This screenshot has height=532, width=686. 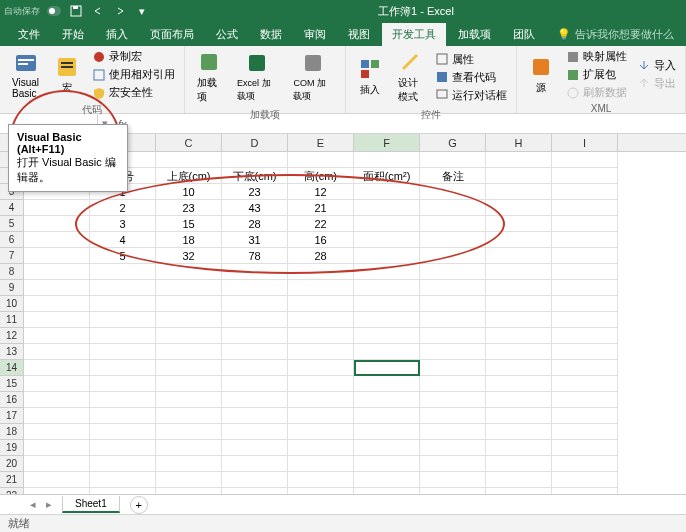 I want to click on run-dialog-button: 运行对话框, so click(x=471, y=96).